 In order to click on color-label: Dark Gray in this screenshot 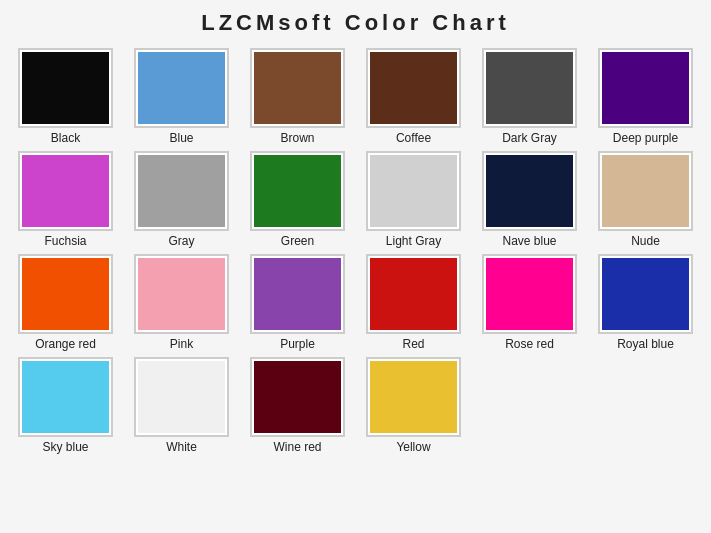, I will do `click(530, 138)`.